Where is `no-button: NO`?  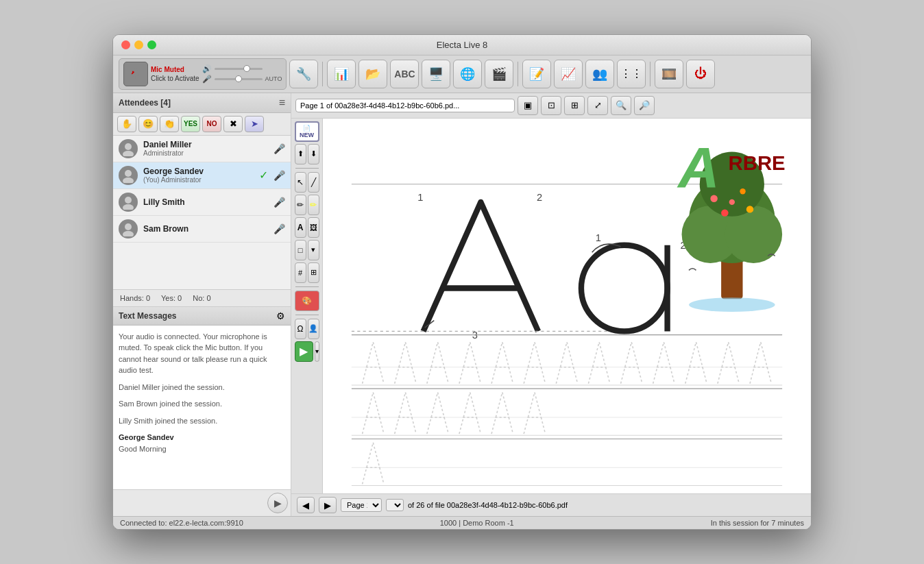 no-button: NO is located at coordinates (212, 124).